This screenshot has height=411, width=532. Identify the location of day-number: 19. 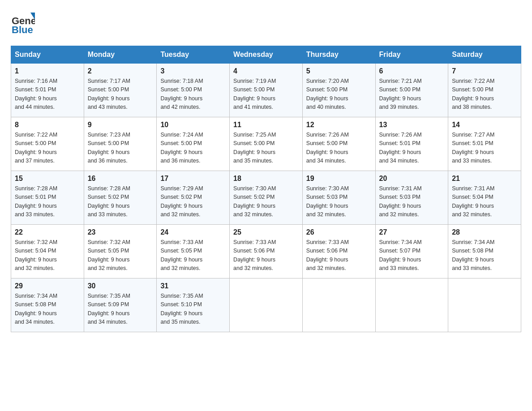
(339, 179).